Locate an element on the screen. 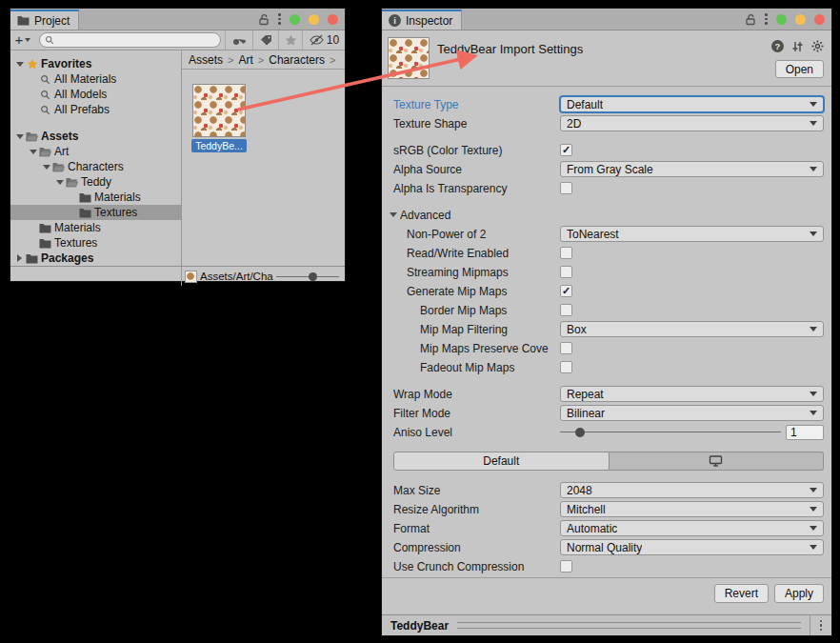  help-icon: ? is located at coordinates (777, 46).